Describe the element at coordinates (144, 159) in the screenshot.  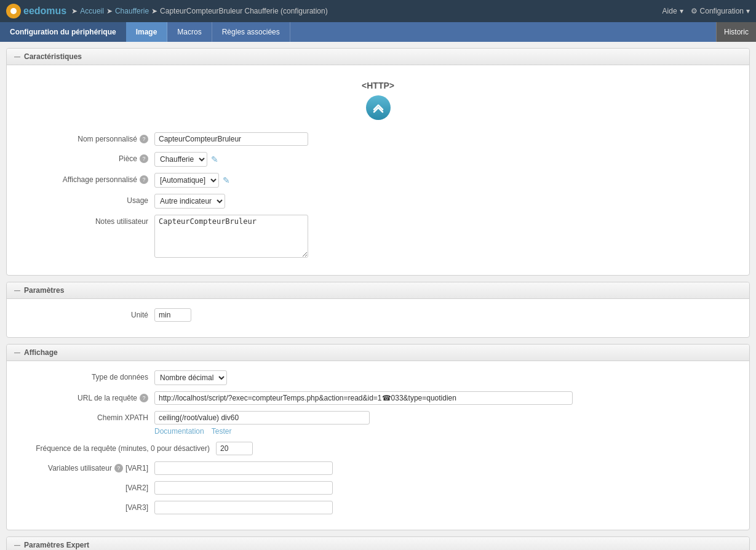
I see `help-icon-piece: ?` at that location.